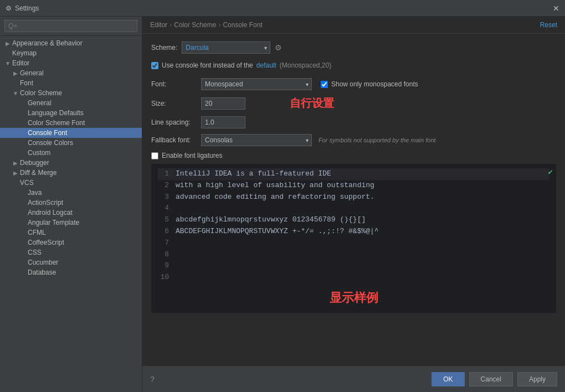  I want to click on preview-line-7: 7, so click(353, 244).